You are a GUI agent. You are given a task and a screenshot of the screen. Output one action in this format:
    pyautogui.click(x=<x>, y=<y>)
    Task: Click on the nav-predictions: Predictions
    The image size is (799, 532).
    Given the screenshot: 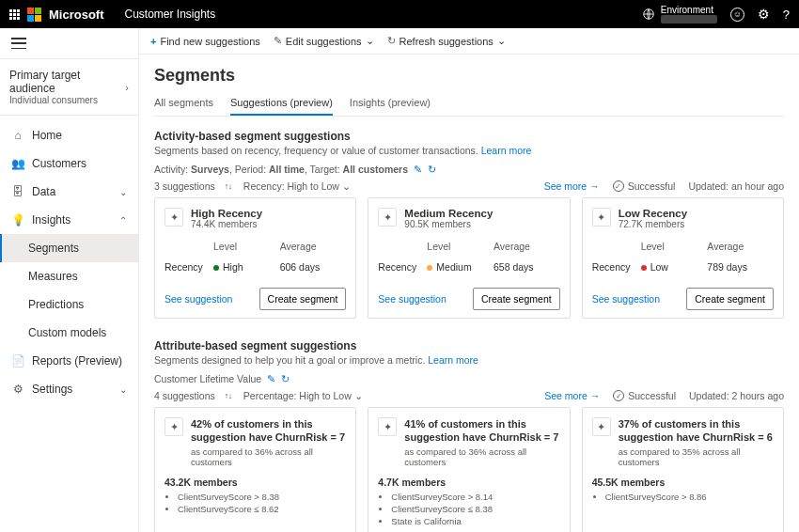 What is the action you would take?
    pyautogui.click(x=70, y=305)
    